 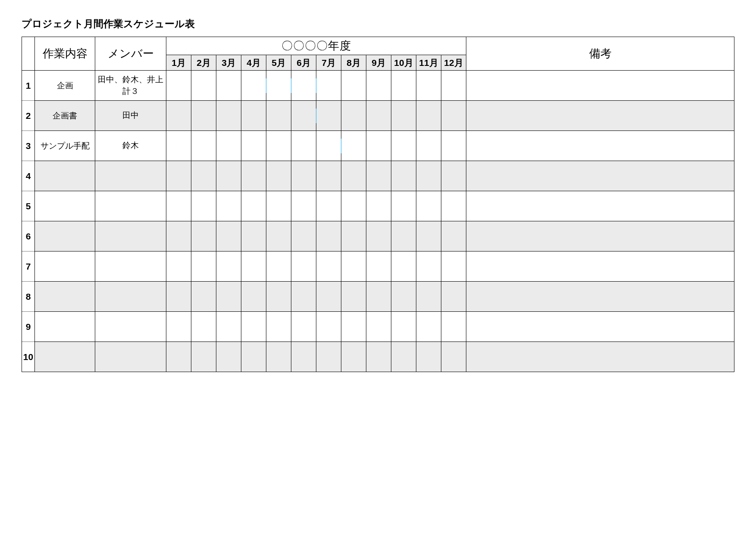 I want to click on table-row: 7, so click(x=378, y=267).